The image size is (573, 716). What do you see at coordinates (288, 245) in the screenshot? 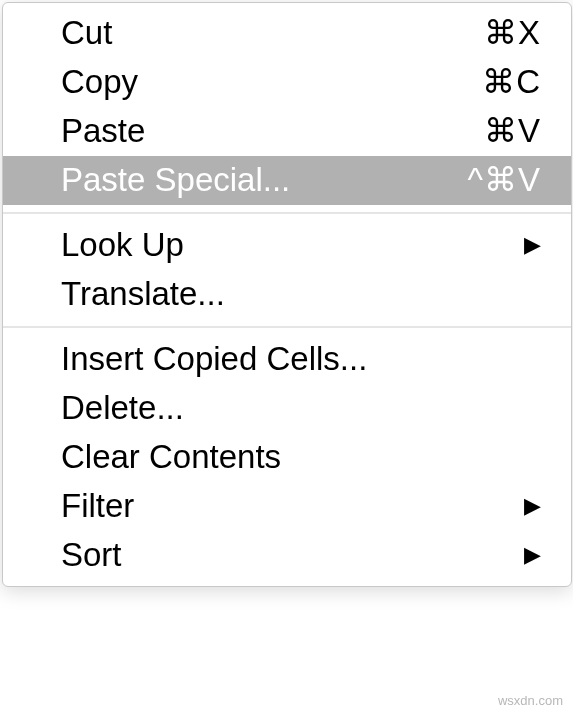
I see `menu-item-label: Look Up` at bounding box center [288, 245].